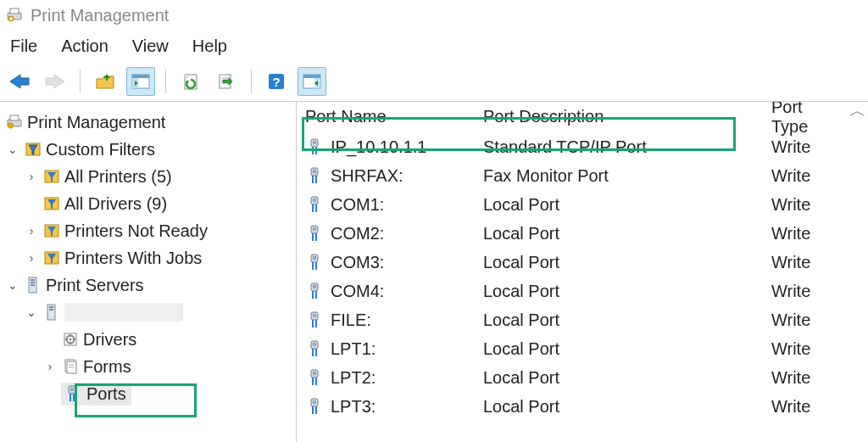  Describe the element at coordinates (133, 258) in the screenshot. I see `tree-label: Printers With Jobs` at that location.